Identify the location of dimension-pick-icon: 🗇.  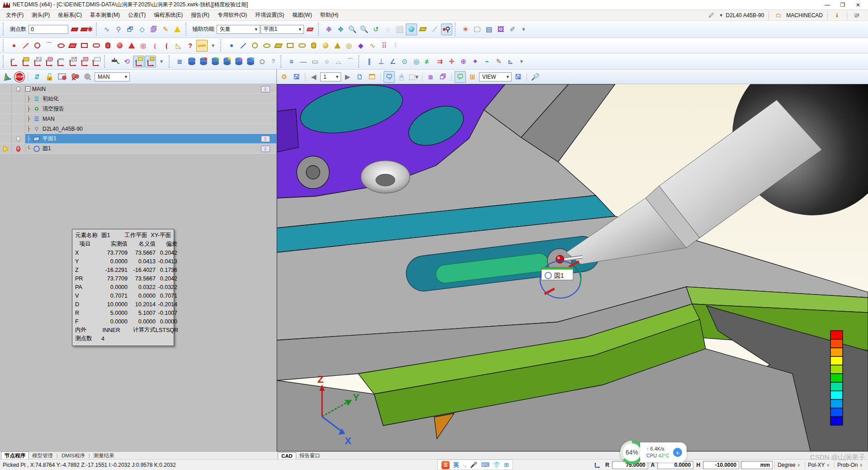
(443, 77).